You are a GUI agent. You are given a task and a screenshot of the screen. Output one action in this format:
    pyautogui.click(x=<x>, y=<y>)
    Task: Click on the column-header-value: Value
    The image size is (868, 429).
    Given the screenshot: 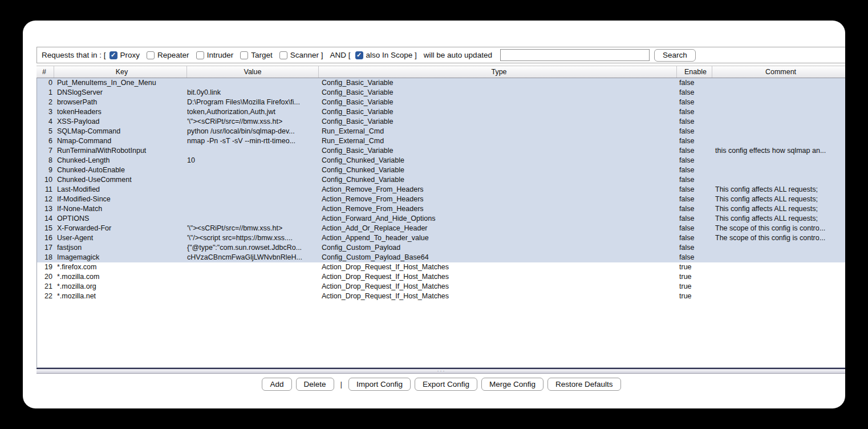 What is the action you would take?
    pyautogui.click(x=252, y=72)
    